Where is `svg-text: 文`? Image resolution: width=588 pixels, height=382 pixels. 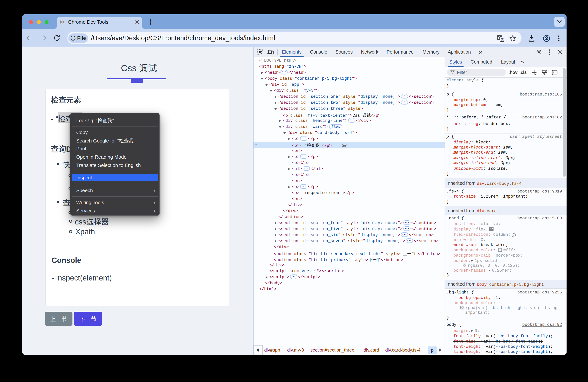 svg-text: 文 is located at coordinates (502, 39).